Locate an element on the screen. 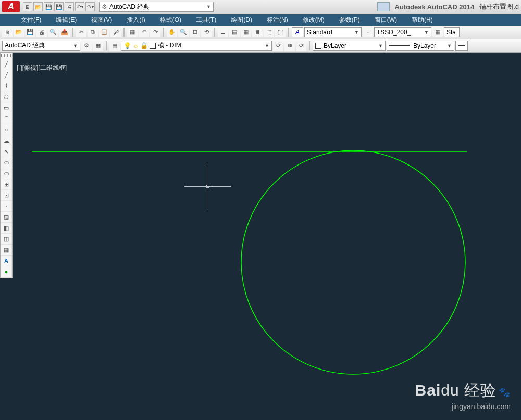  ref-icon: ⬚ is located at coordinates (269, 32).